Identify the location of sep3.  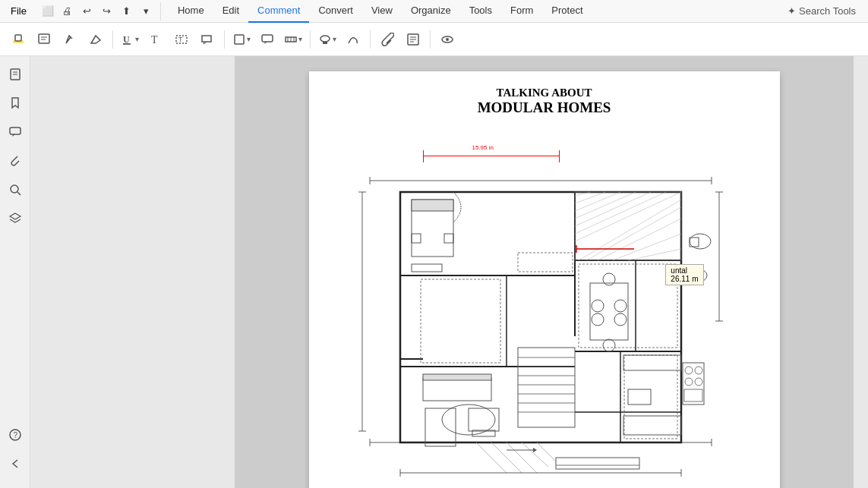
(310, 39).